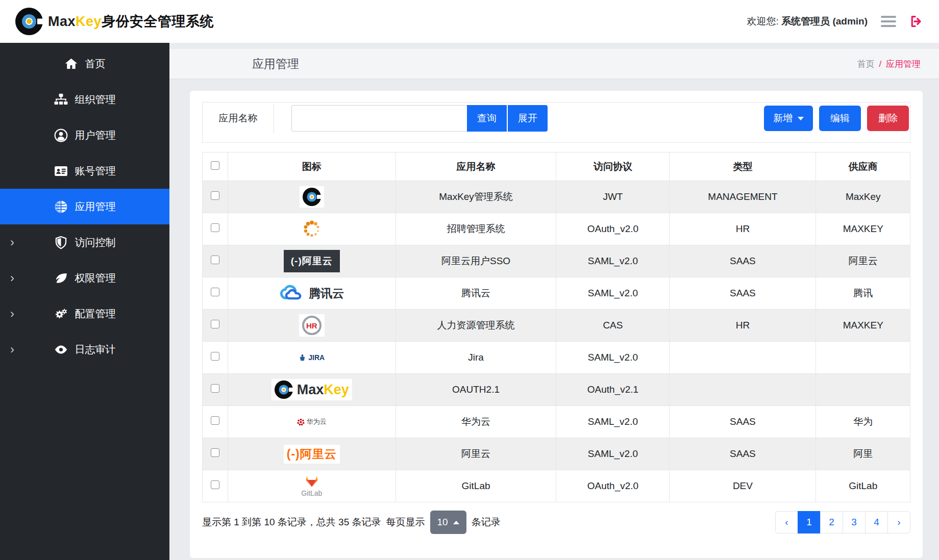 This screenshot has height=560, width=939. Describe the element at coordinates (85, 314) in the screenshot. I see `sidebar-item-config: › 配置管理` at that location.